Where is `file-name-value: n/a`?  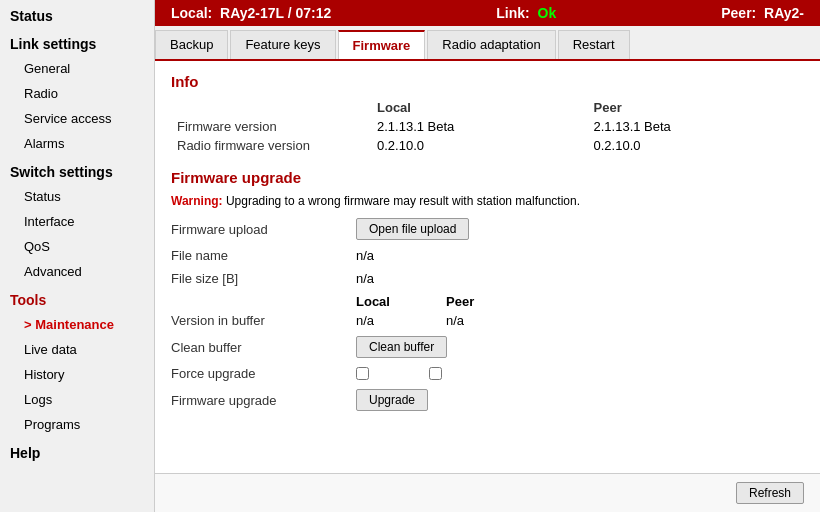 file-name-value: n/a is located at coordinates (580, 256).